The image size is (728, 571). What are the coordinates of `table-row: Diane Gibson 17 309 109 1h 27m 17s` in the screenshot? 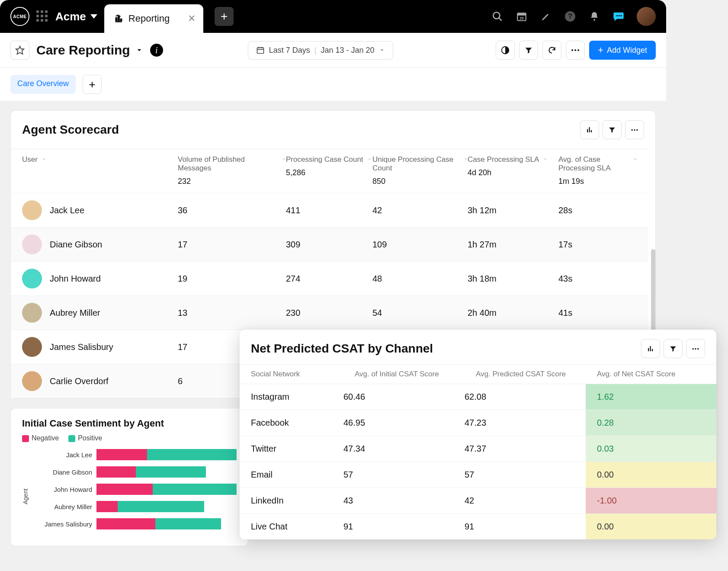 It's located at (330, 244).